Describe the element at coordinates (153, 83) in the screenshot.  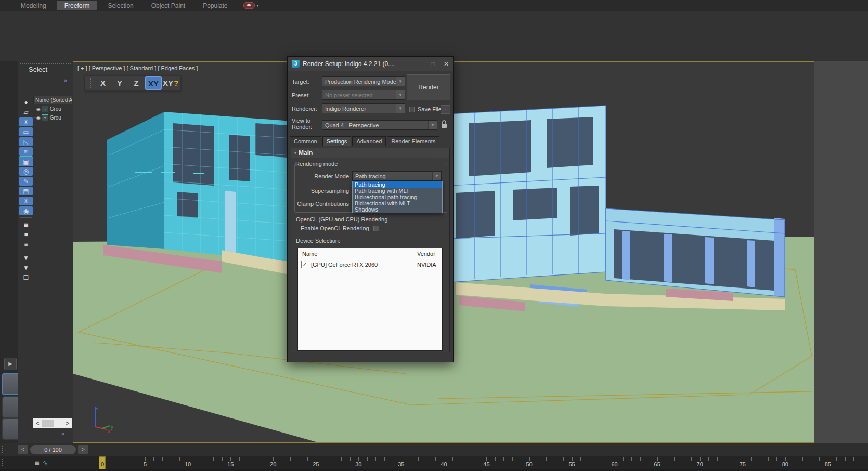
I see `axis-button-xy: XY` at that location.